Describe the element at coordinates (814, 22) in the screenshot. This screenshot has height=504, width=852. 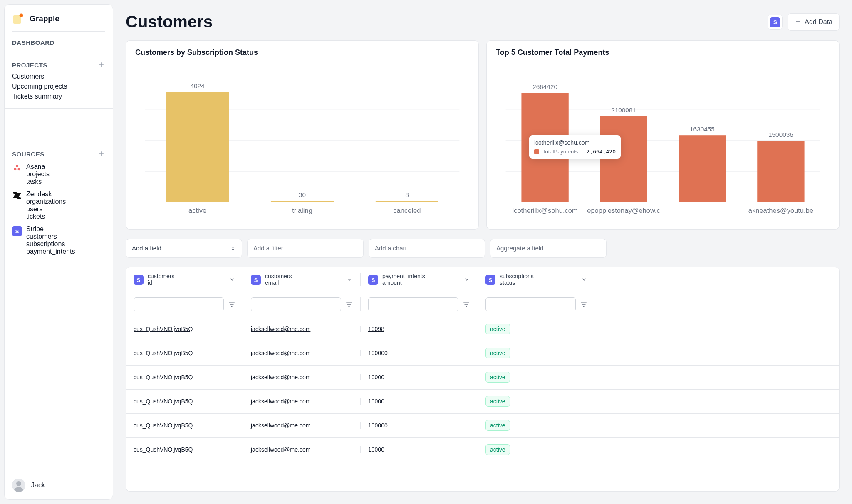
I see `add-data-button: Add Data` at that location.